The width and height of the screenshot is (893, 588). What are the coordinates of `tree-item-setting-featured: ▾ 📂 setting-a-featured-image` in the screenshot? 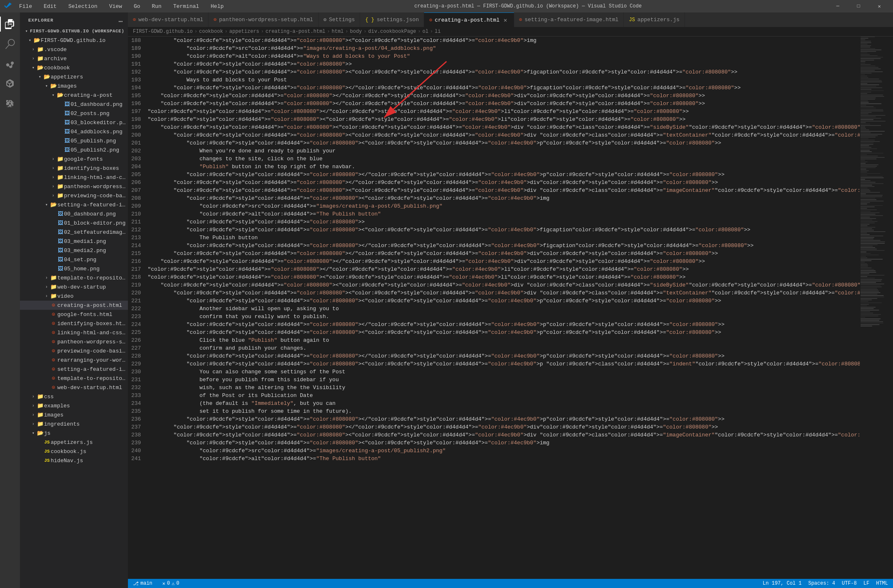 It's located at (74, 205).